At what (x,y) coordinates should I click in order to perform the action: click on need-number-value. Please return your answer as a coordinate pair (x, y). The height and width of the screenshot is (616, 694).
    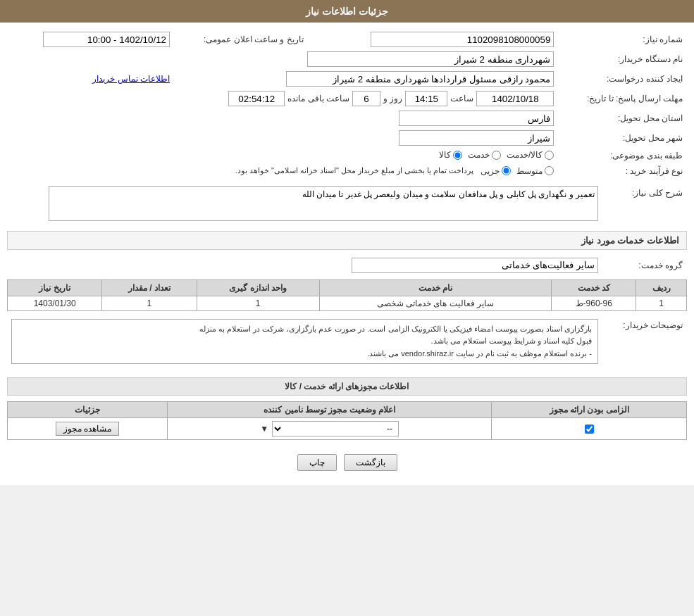
    Looking at the image, I should click on (440, 39).